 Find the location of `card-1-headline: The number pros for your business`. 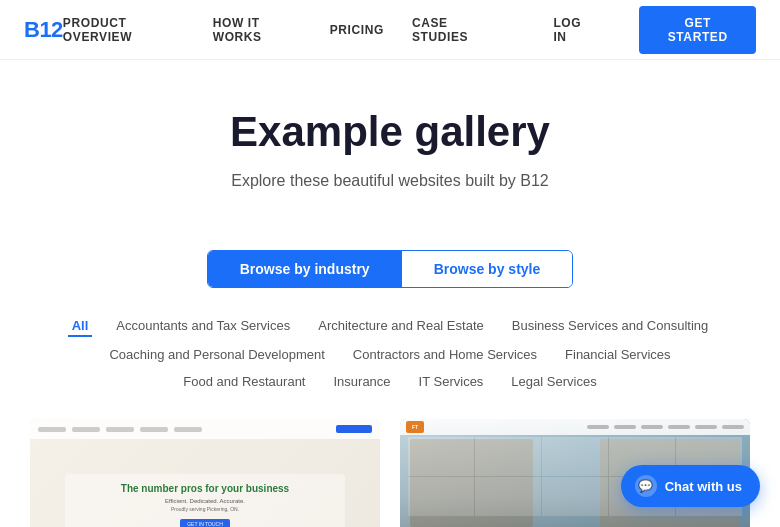

card-1-headline: The number pros for your business is located at coordinates (205, 488).